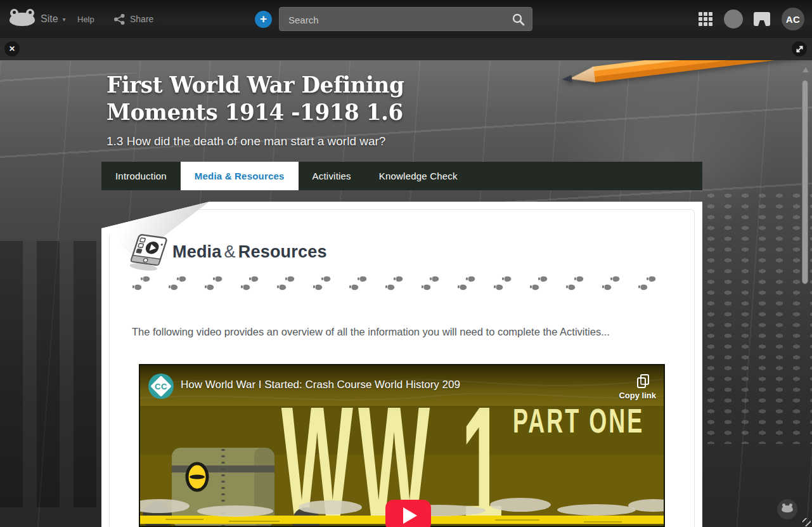 Image resolution: width=812 pixels, height=527 pixels. I want to click on heading-word2: Resources, so click(283, 252).